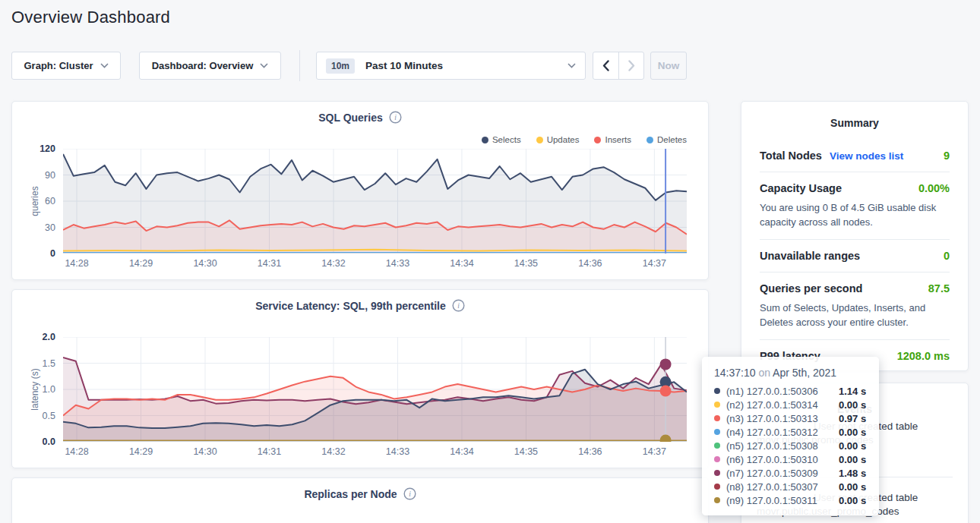  I want to click on service-latency-plot: 0.00.51.01.52.014:2814:2914:3014:3114:32…, so click(375, 389).